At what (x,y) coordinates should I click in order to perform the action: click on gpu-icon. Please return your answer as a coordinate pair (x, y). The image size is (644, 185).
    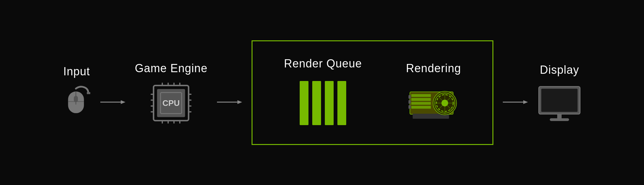
    Looking at the image, I should click on (434, 103).